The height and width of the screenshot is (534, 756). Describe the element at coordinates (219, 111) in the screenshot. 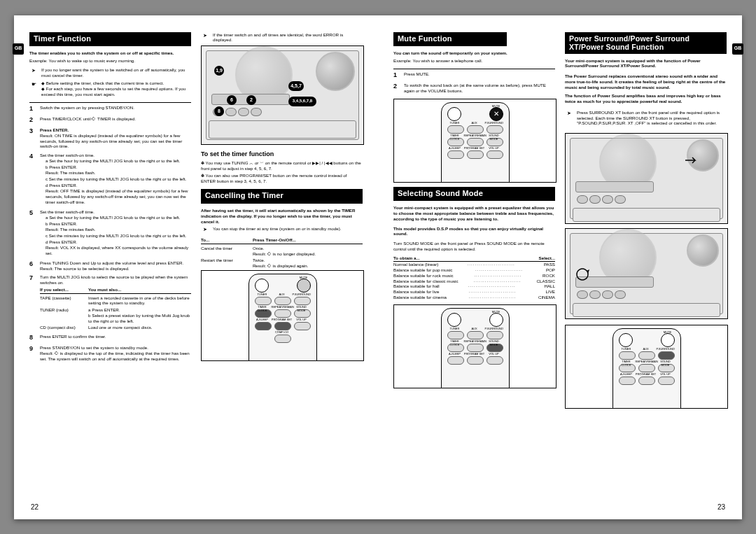

I see `callout-8: 8` at that location.